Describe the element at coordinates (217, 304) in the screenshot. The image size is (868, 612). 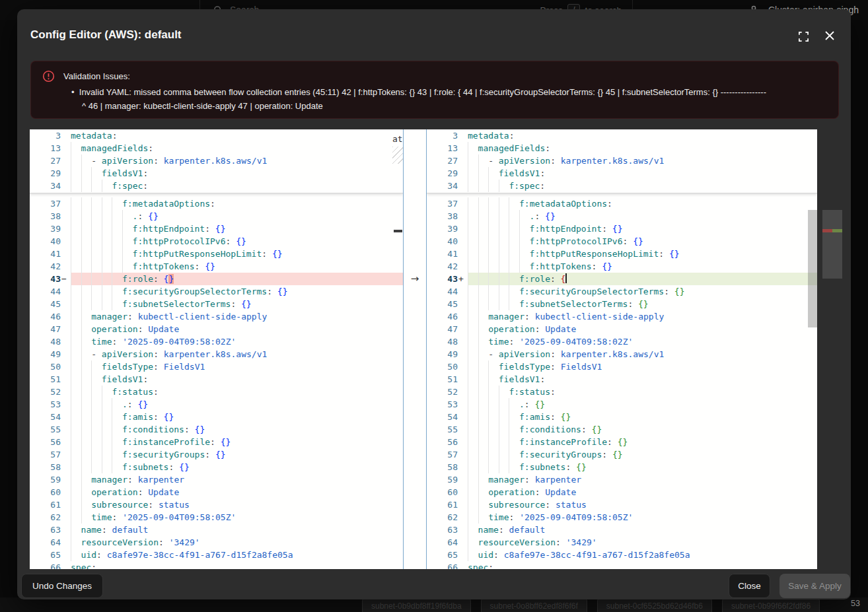
I see `code-line-original-45: 45f:subnetSelectorTerms: {}` at that location.